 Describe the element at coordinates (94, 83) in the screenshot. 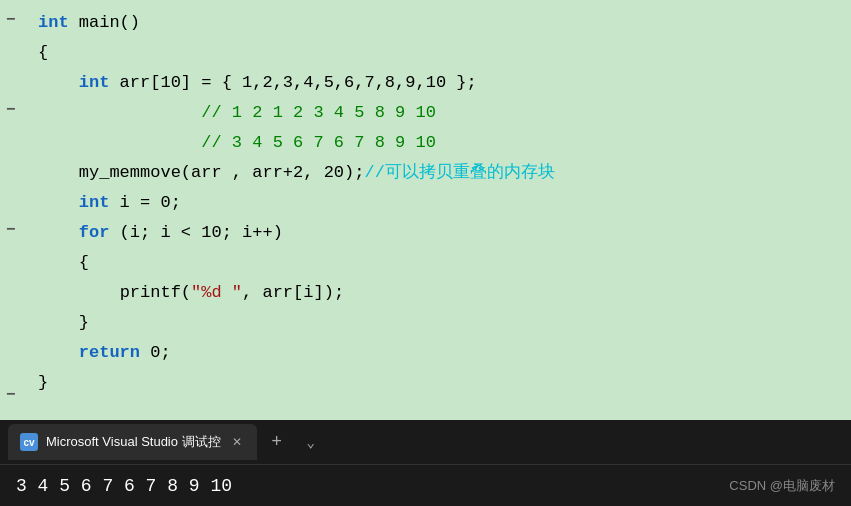

I see `kw-int-arr: int` at that location.